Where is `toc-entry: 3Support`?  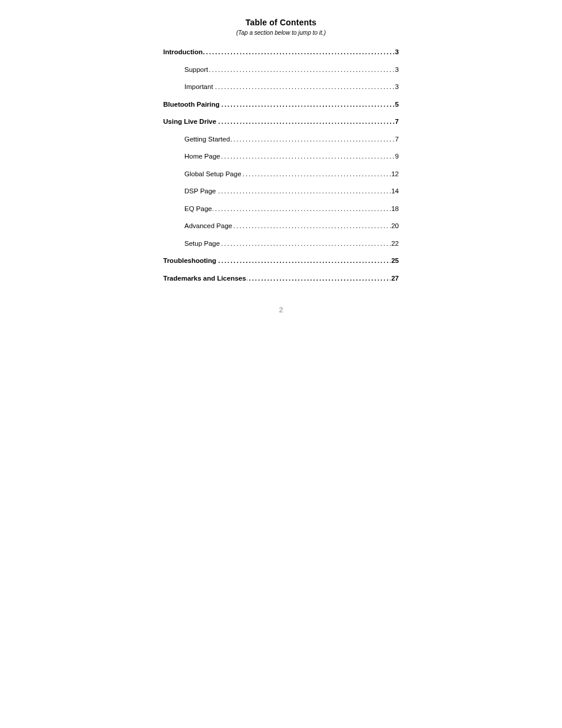
toc-entry: 3Support is located at coordinates (281, 70).